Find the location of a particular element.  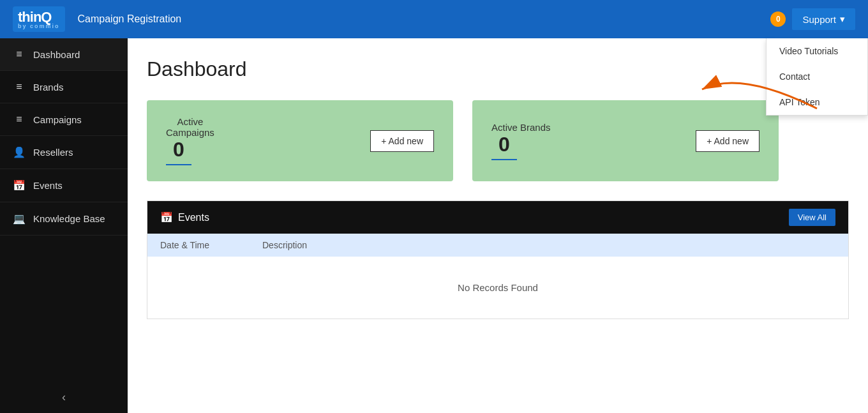

col-header-description: Description is located at coordinates (549, 245).